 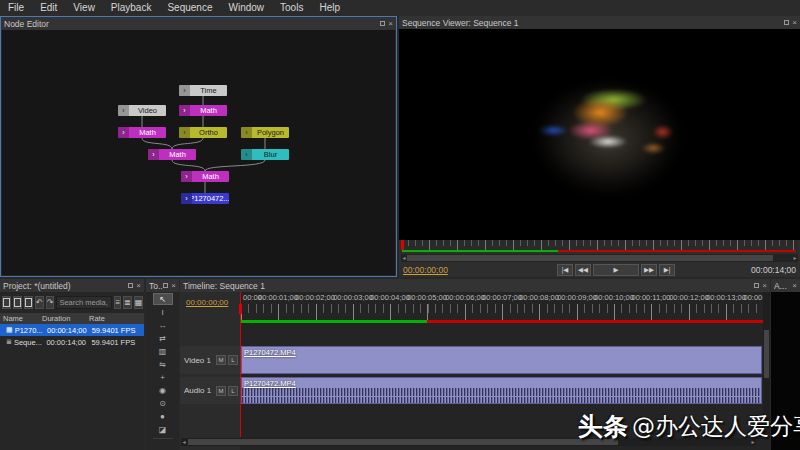 I want to click on tools-titlebar: To... ×, so click(x=162, y=286).